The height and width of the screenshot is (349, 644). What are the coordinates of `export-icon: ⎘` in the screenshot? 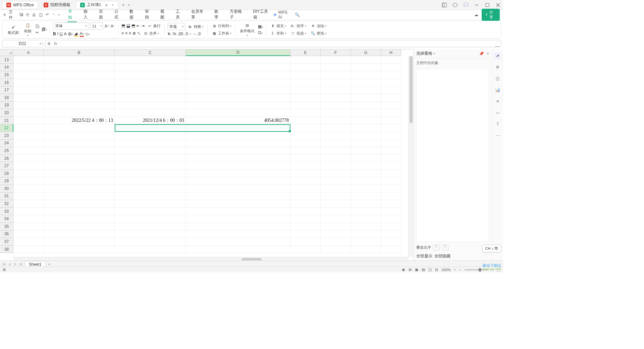 It's located at (28, 15).